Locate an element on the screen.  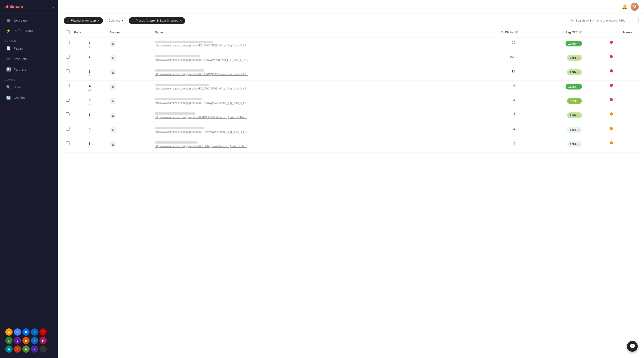
content-section-label: CONTENT is located at coordinates (29, 40).